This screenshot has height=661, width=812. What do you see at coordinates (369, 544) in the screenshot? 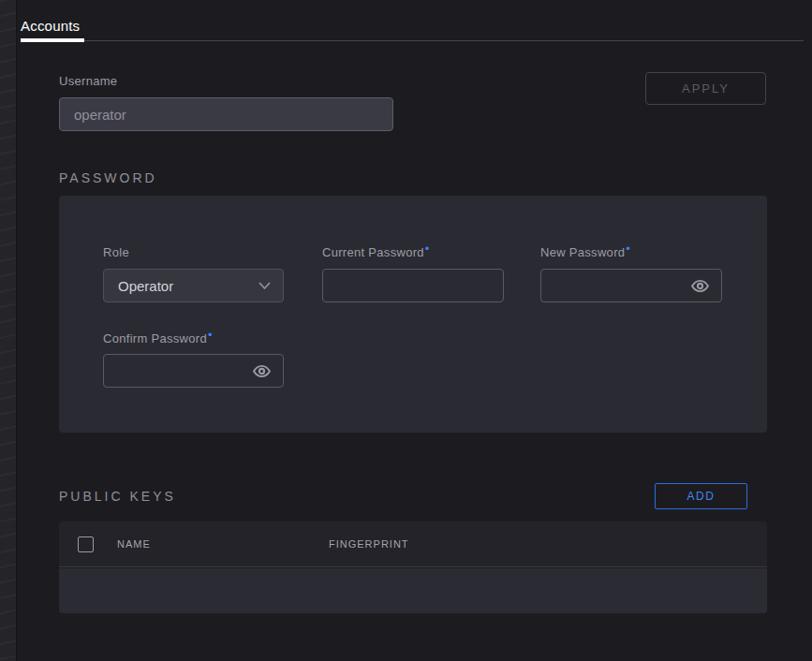
I see `column-header-fingerprint: FINGERPRINT` at bounding box center [369, 544].